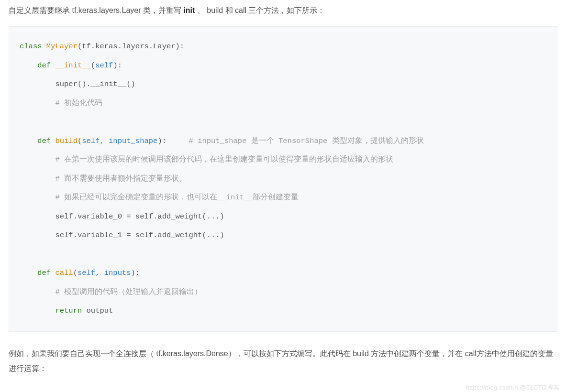  What do you see at coordinates (62, 273) in the screenshot?
I see `fn-call: call` at bounding box center [62, 273].